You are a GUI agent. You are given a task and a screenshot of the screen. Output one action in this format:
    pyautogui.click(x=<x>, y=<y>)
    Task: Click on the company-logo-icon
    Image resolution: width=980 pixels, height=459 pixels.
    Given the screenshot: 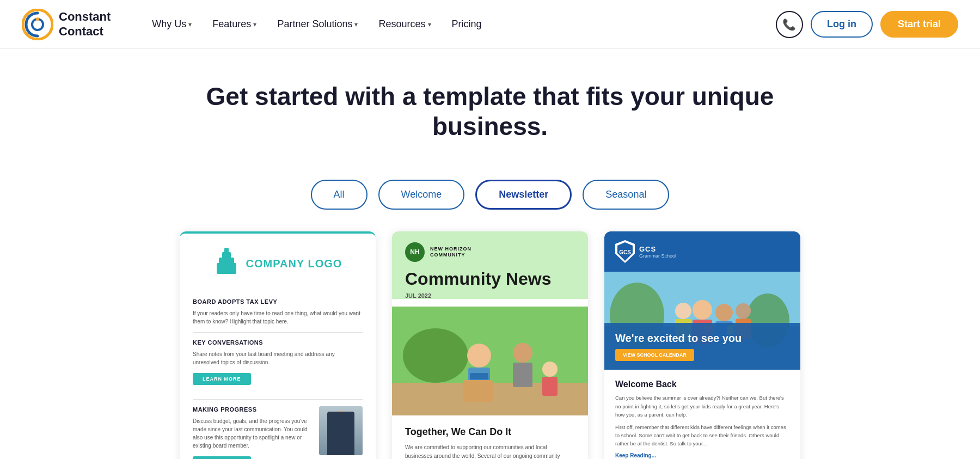 What is the action you would take?
    pyautogui.click(x=226, y=264)
    